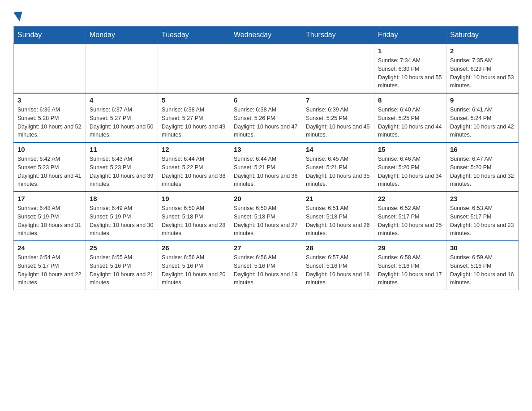 The image size is (532, 411). Describe the element at coordinates (339, 265) in the screenshot. I see `table-row: 28Sunrise: 6:57 AMSunset: 5:16 PMDayligh…` at that location.